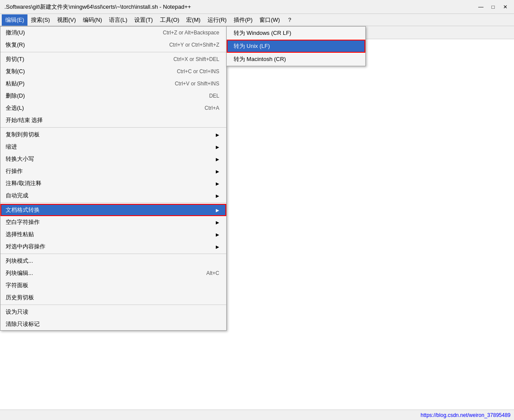 The image size is (514, 420). I want to click on menu-item-lineops: 行操作 ▶, so click(113, 171).